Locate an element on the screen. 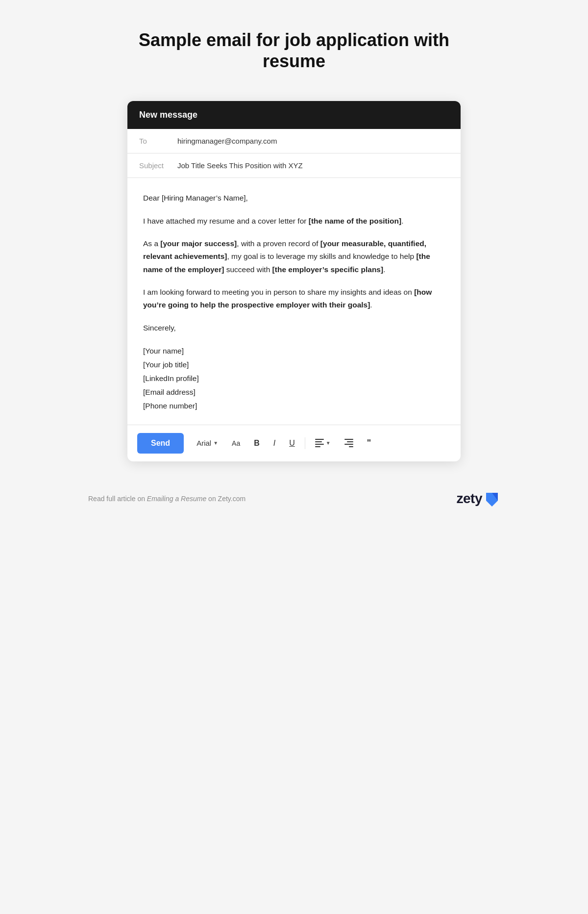 The width and height of the screenshot is (588, 914). greeting-paragraph: Dear [Hiring Manager’s Name], is located at coordinates (294, 198).